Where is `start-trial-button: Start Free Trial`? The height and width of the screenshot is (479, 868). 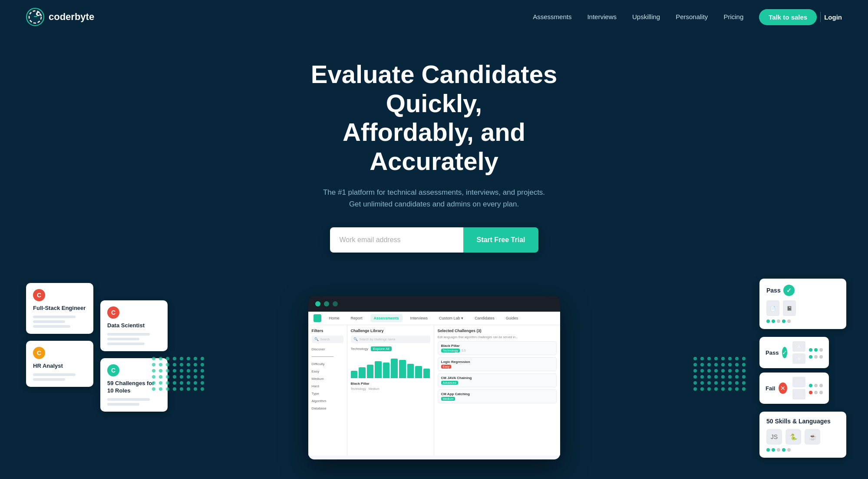
start-trial-button: Start Free Trial is located at coordinates (501, 240).